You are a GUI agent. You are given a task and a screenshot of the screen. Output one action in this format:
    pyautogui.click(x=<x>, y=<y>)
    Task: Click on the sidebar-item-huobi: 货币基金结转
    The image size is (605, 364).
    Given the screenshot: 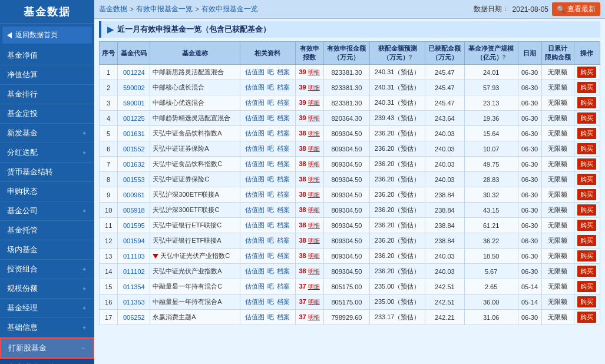 What is the action you would take?
    pyautogui.click(x=47, y=172)
    